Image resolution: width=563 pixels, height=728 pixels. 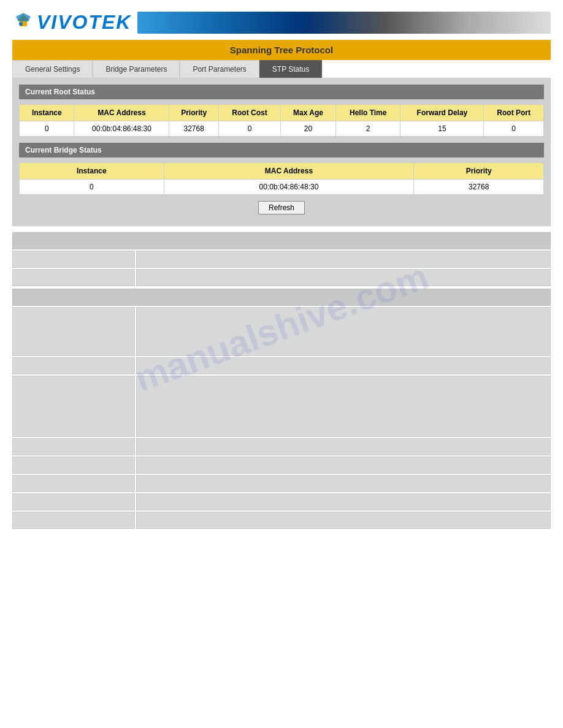 What do you see at coordinates (249, 129) in the screenshot?
I see `root-cost: 0` at bounding box center [249, 129].